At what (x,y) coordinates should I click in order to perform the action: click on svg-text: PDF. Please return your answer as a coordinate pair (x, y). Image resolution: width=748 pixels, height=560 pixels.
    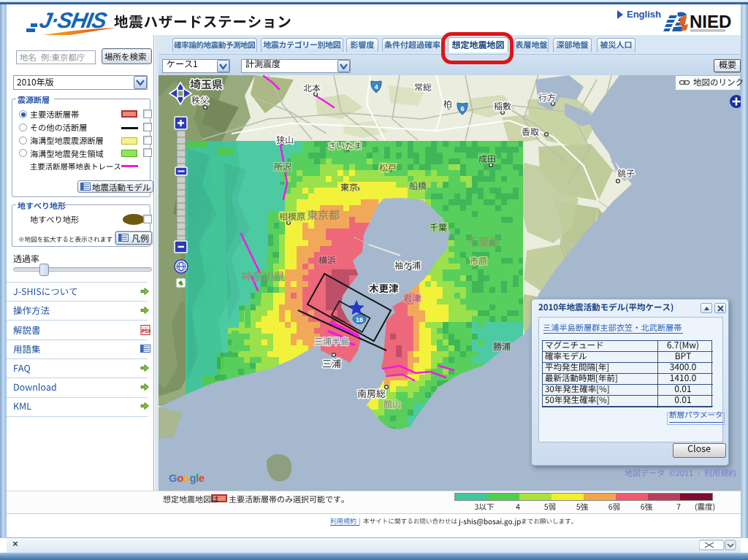
    Looking at the image, I should click on (146, 331).